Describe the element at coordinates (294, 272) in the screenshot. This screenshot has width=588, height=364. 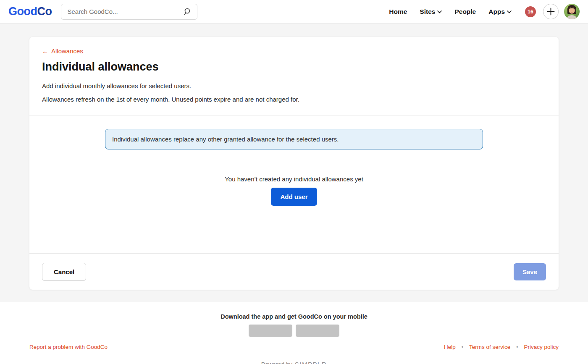
I see `card-actions-bar: Cancel Save` at that location.